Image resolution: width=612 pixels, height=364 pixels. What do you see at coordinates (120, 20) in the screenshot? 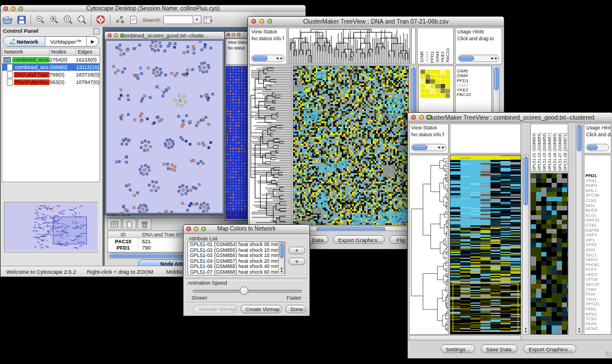
I see `network-view-icon` at bounding box center [120, 20].